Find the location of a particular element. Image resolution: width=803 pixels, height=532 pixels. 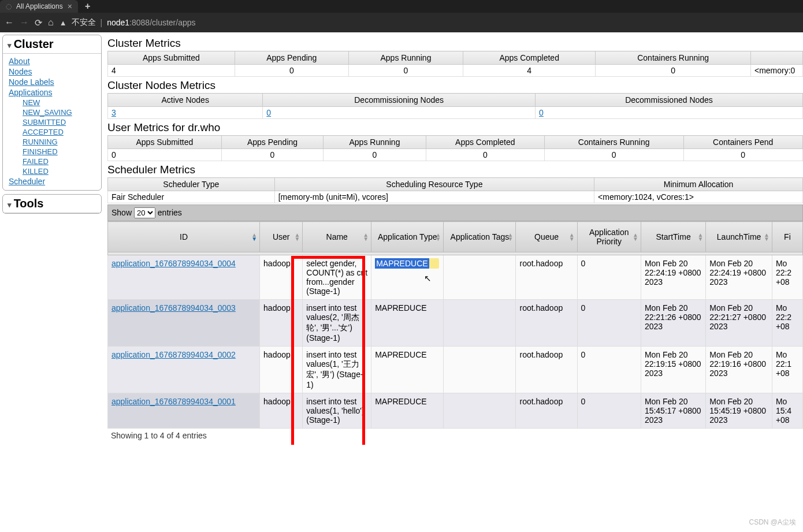

td-u-pending: 0 is located at coordinates (272, 155).